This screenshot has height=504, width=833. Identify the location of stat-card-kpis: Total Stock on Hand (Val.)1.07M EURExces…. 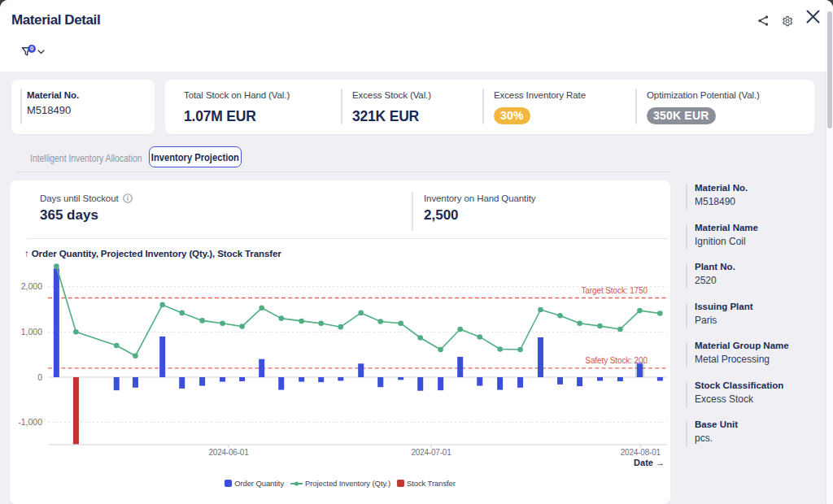
(490, 107).